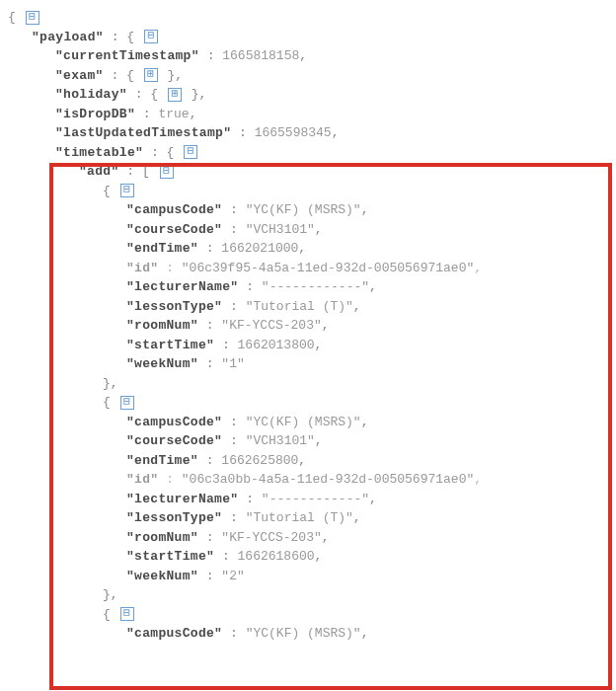  What do you see at coordinates (308, 95) in the screenshot?
I see `holiday-line: "holiday" : { ⊞ },` at bounding box center [308, 95].